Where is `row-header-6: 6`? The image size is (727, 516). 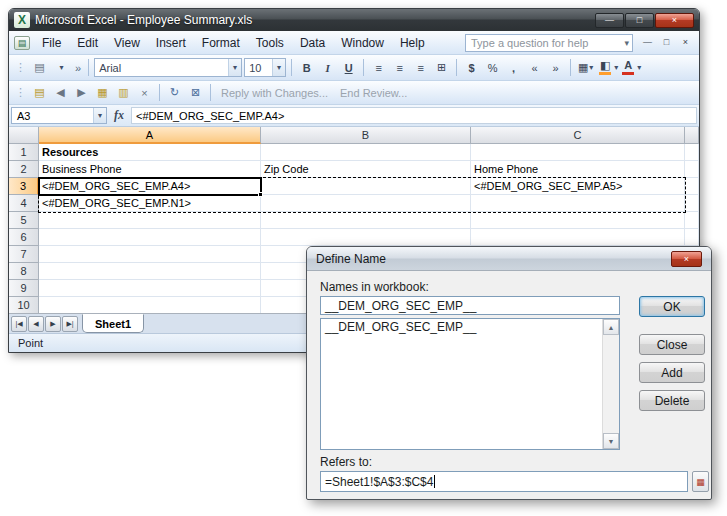
row-header-6: 6 is located at coordinates (24, 238).